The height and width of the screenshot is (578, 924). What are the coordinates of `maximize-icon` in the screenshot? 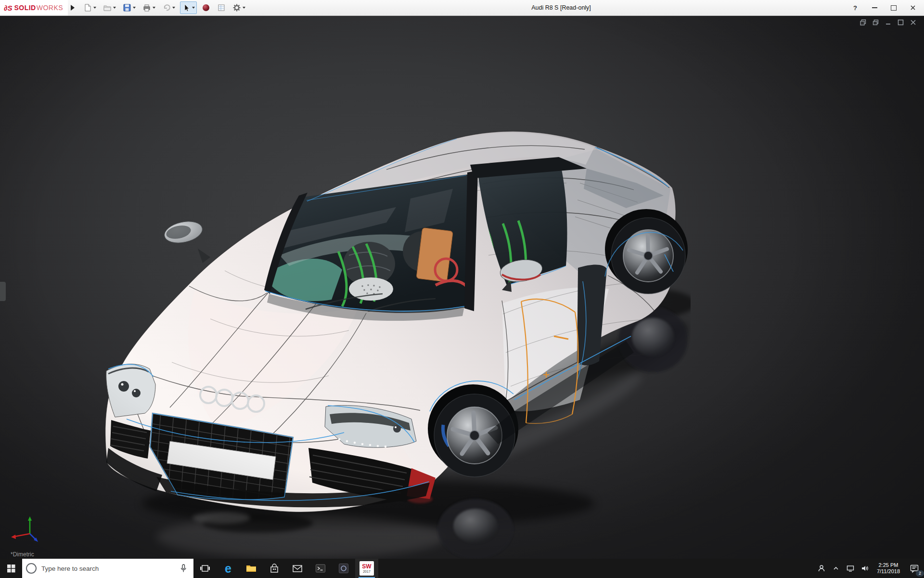 It's located at (894, 8).